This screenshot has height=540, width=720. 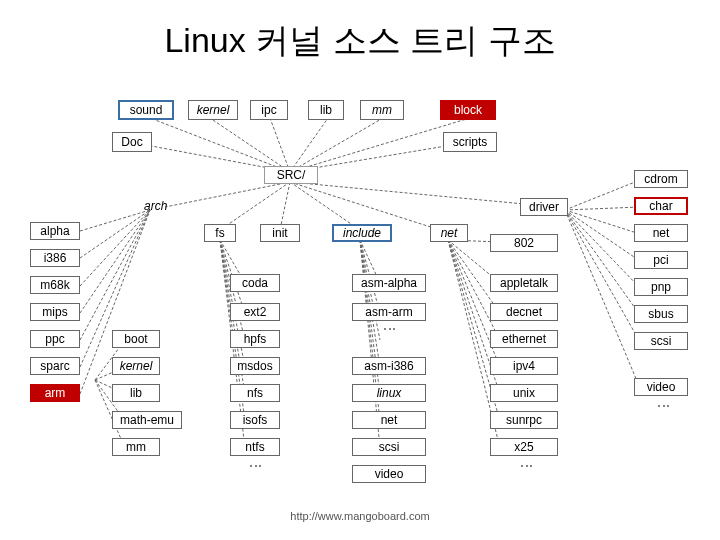 I want to click on node-kernel-sub: kernel, so click(x=136, y=366).